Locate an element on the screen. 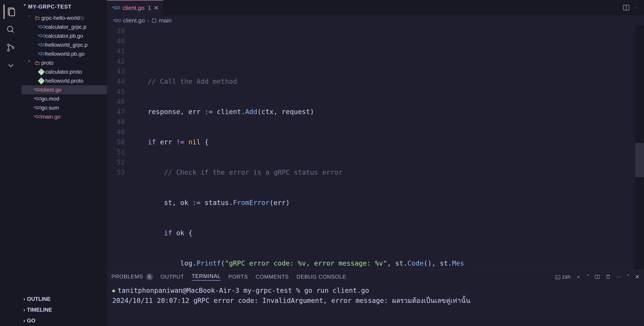  breadcrumb: ⁼GO client.go › main is located at coordinates (376, 20).